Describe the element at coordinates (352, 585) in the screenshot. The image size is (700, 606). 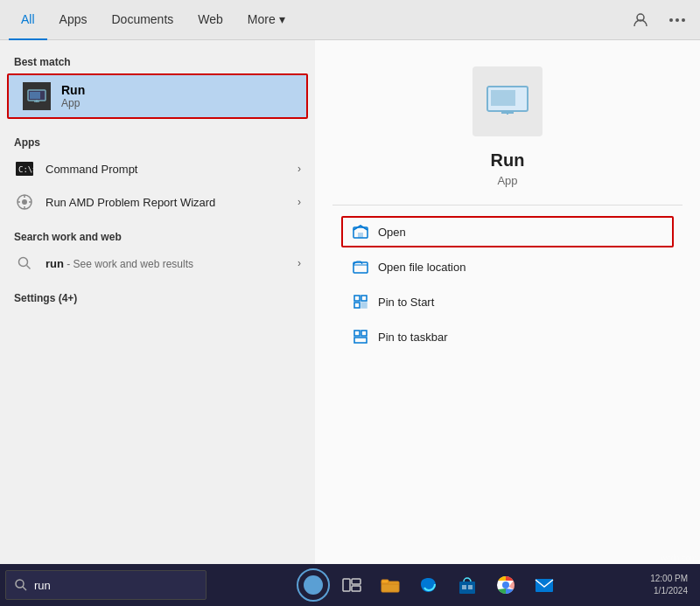
I see `task-view-icon` at that location.